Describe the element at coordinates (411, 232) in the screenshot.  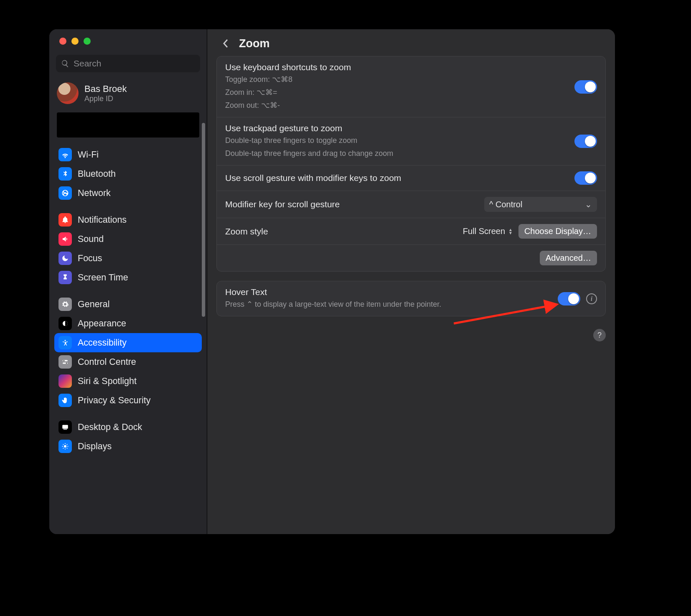
I see `row-zoom-style: Zoom style Full Screen ▲▼ Choose Display…` at that location.